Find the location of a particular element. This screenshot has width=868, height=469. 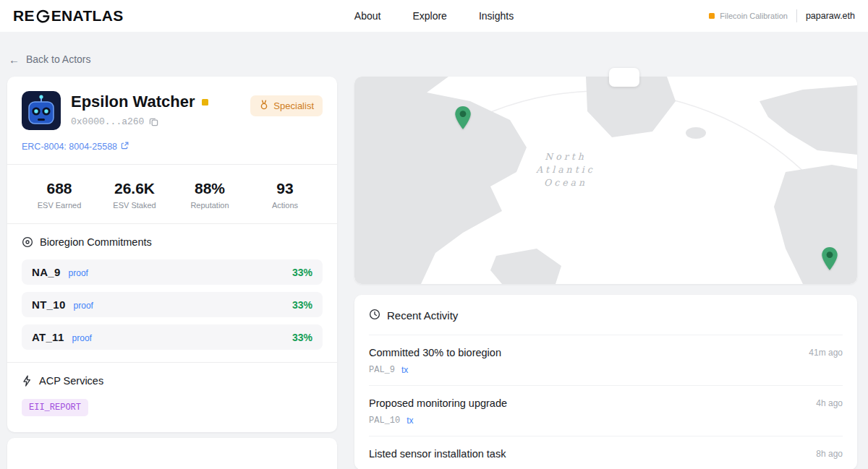

next-card-partial is located at coordinates (172, 454).